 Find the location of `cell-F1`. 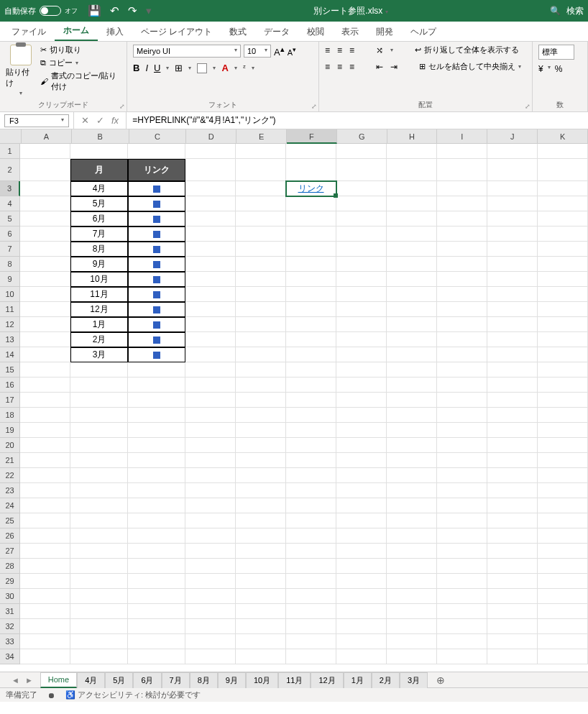

cell-F1 is located at coordinates (311, 151).